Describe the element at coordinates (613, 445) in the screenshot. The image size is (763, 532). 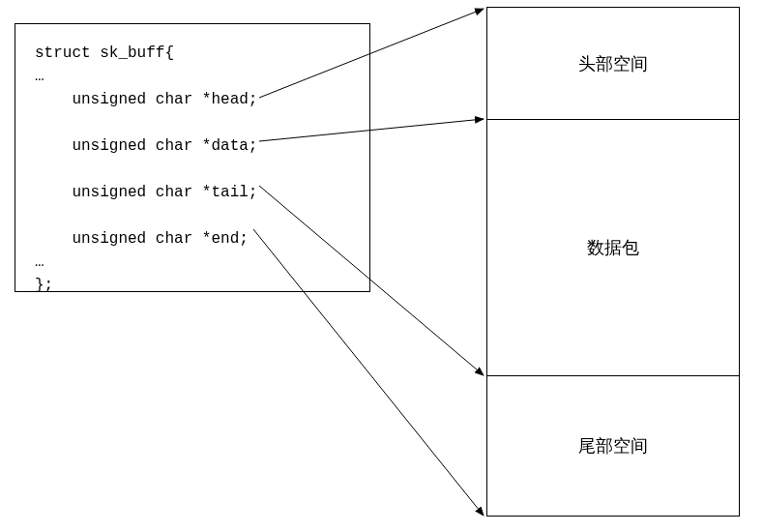
I see `region-tail: 尾部空间` at that location.